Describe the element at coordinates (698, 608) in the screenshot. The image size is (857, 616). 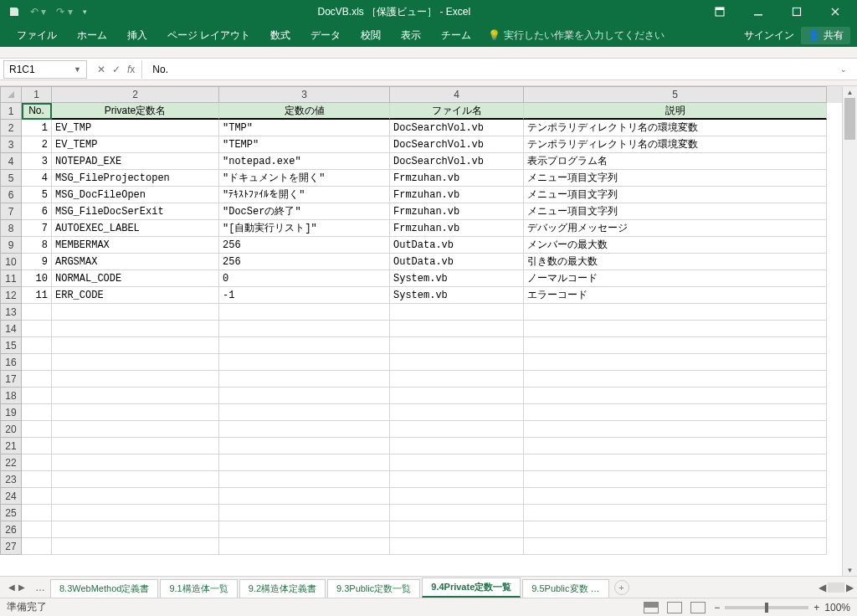
I see `view-page-break-icon` at that location.